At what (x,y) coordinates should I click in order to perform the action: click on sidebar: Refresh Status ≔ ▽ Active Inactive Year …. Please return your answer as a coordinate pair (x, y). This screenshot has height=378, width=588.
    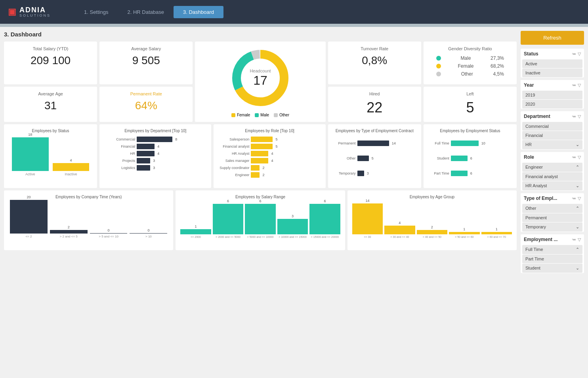
    Looking at the image, I should click on (552, 153).